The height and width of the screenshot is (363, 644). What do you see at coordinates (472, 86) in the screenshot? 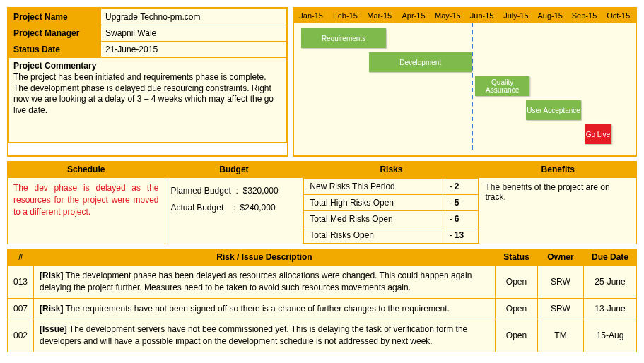
I see `today-line` at bounding box center [472, 86].